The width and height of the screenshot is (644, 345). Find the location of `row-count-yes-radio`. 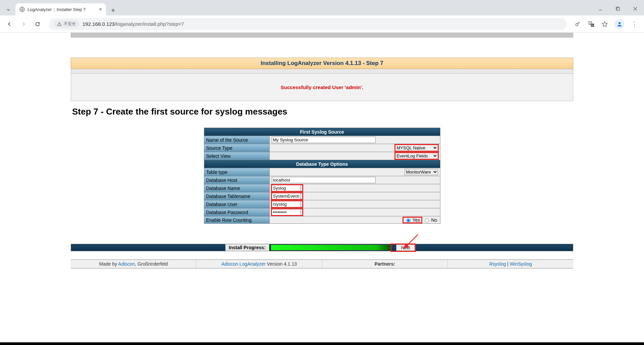

row-count-yes-radio is located at coordinates (409, 220).